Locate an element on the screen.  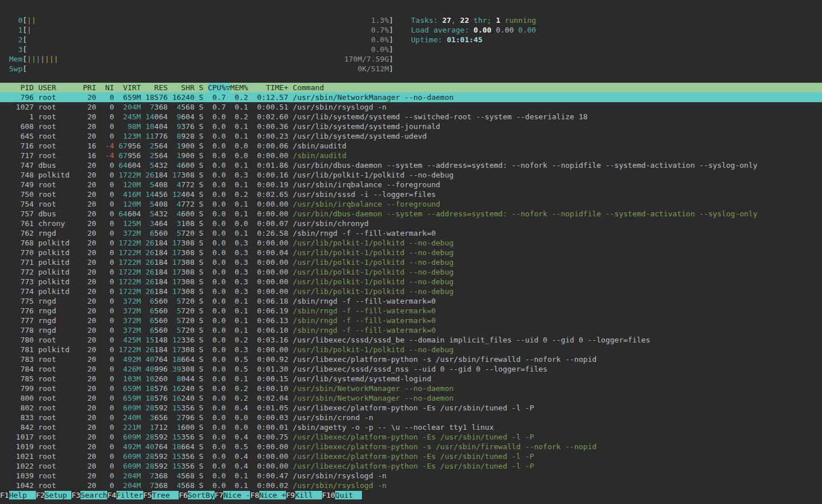
fkey-search: F3Search is located at coordinates (89, 495).